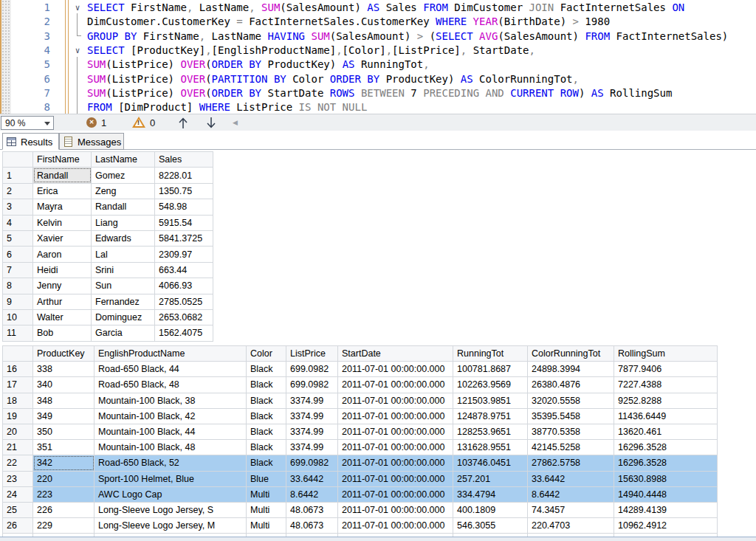  What do you see at coordinates (666, 478) in the screenshot?
I see `grid-cell: 15630.8988` at bounding box center [666, 478].